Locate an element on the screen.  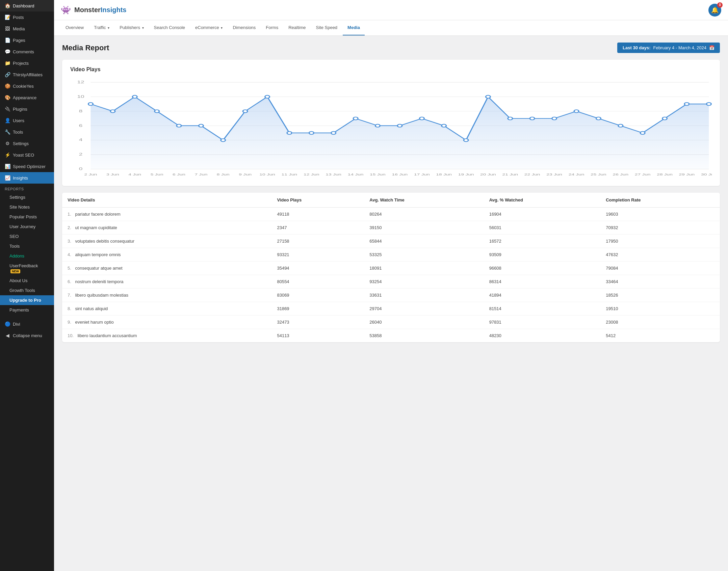
cell-watch-time: 39150 is located at coordinates (424, 228).